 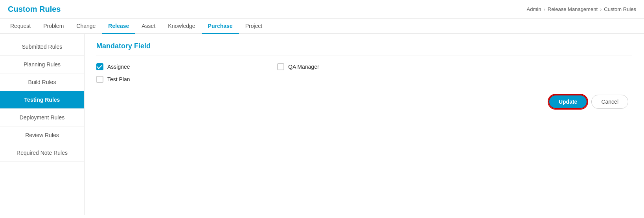 I want to click on section-title: Mandatory Field, so click(x=364, y=46).